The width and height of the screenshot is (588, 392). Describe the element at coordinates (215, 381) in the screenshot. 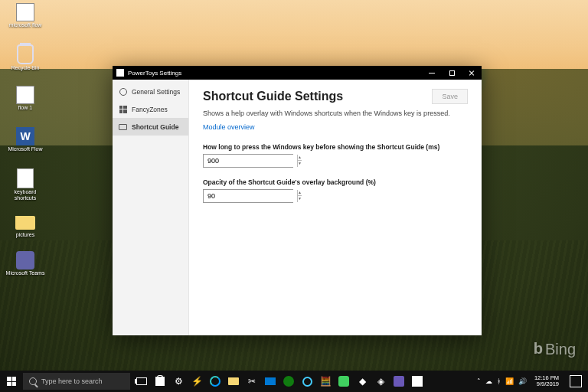

I see `taskbar-edge` at that location.